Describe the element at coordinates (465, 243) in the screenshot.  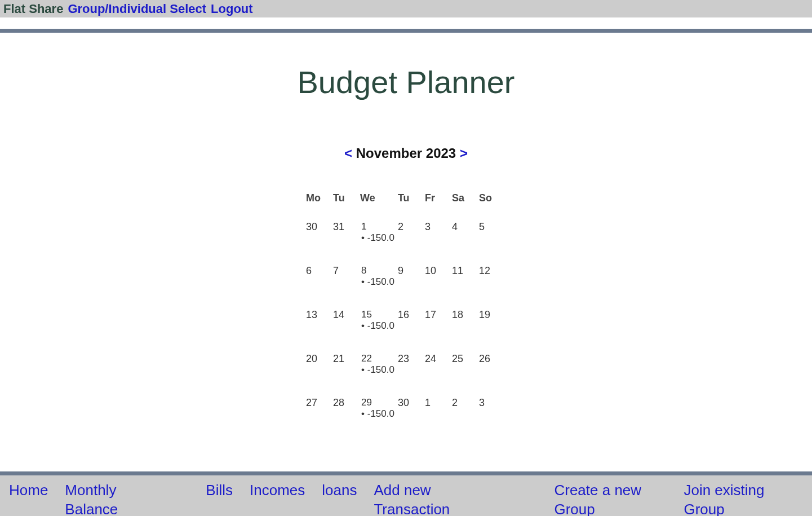
I see `calendar-day-cell: 4` at that location.